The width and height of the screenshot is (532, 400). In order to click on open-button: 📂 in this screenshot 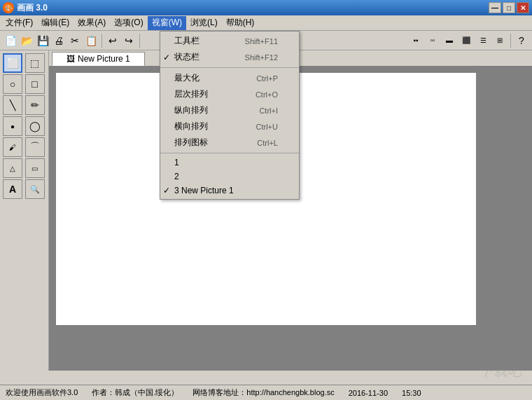, I will do `click(27, 41)`.